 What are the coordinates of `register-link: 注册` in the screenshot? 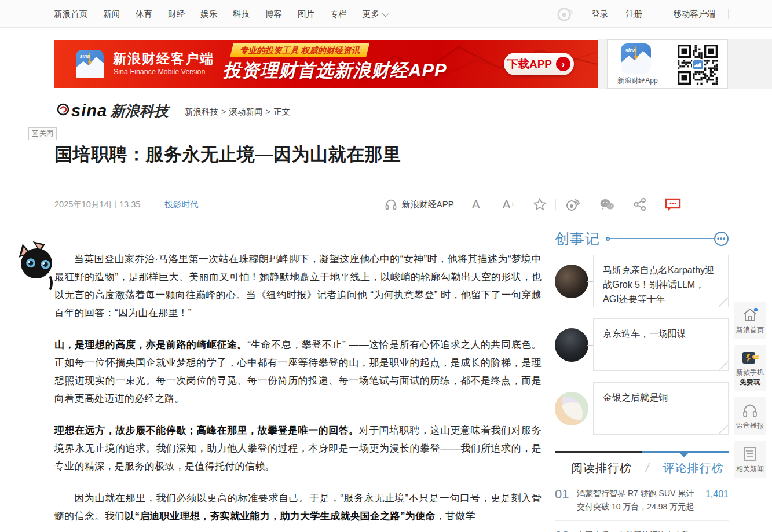 It's located at (635, 14).